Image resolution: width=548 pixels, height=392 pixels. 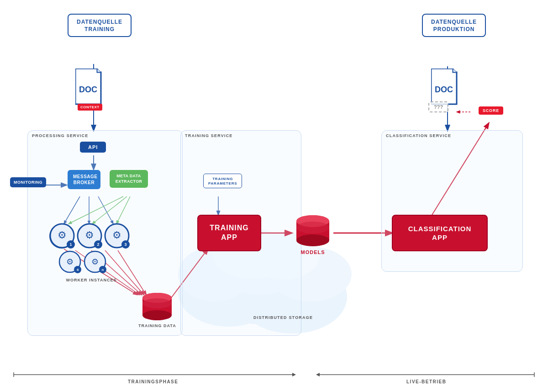 I want to click on worker-circle-3: ⚙ 3, so click(x=117, y=236).